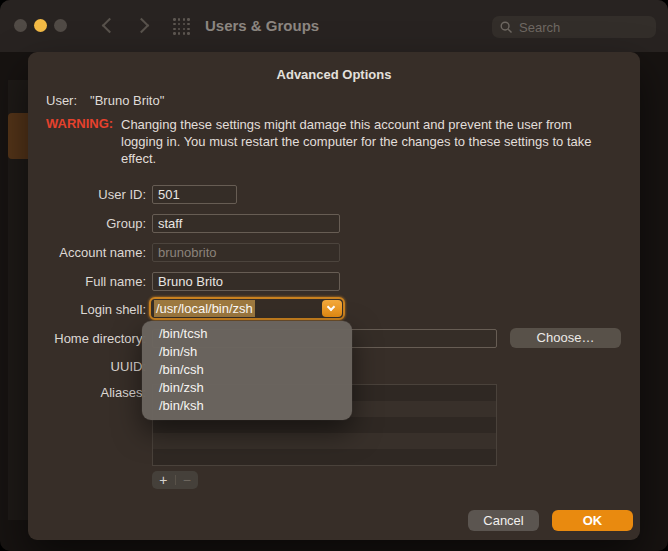  Describe the element at coordinates (110, 26) in the screenshot. I see `back-icon` at that location.